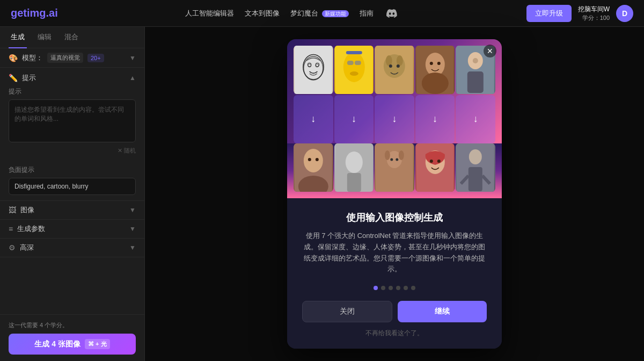  What do you see at coordinates (34, 13) in the screenshot?
I see `logo-text: getimg.ai` at bounding box center [34, 13].